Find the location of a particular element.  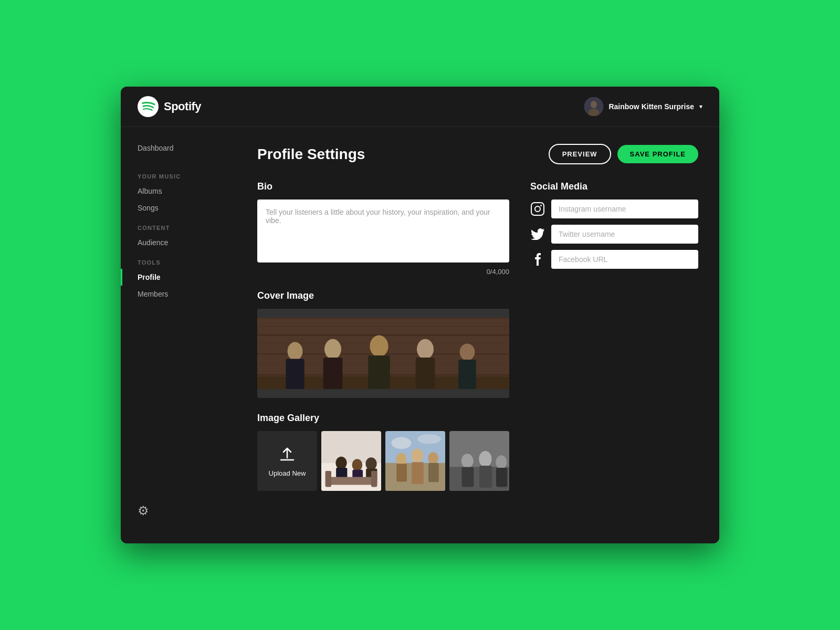

instagram-group is located at coordinates (614, 209).